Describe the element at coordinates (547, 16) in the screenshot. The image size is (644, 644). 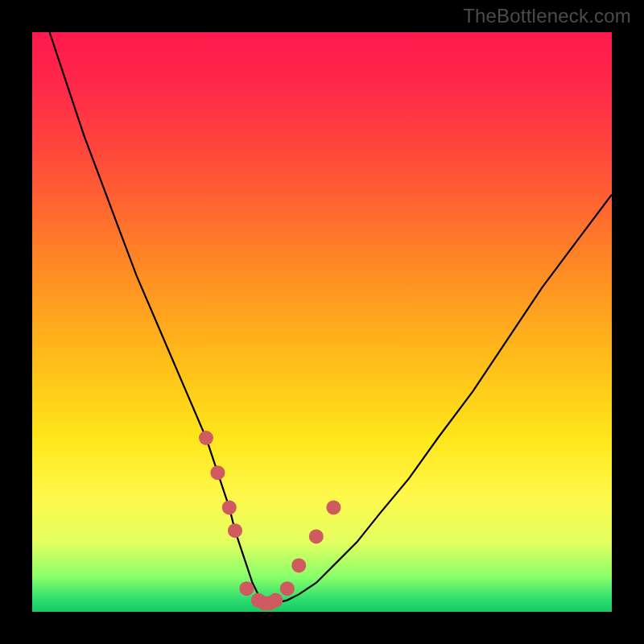
I see `watermark-text: TheBottleneck.com` at that location.